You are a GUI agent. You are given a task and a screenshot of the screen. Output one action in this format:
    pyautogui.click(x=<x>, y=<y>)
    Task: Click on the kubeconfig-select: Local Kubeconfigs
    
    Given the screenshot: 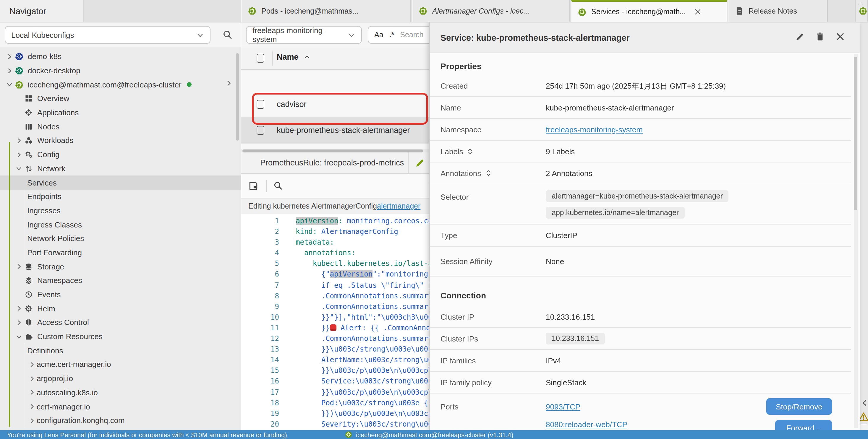 What is the action you would take?
    pyautogui.click(x=108, y=35)
    